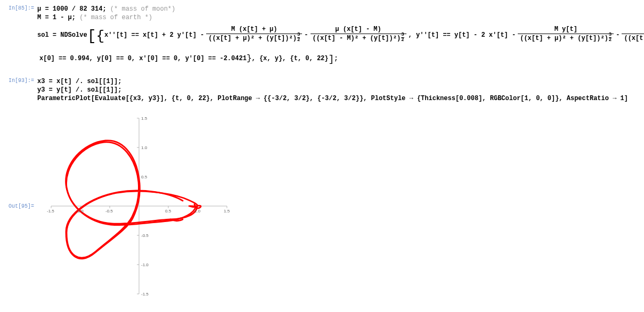  Describe the element at coordinates (143, 59) in the screenshot. I see `initial-conditions: x[0] == 0.994, y[0] == 0, x'[0] == 0, y'…` at that location.